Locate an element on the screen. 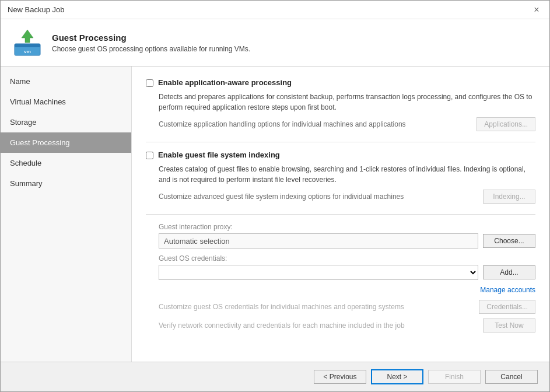 This screenshot has width=550, height=392. guest-creds-input-row: Add... is located at coordinates (347, 272).